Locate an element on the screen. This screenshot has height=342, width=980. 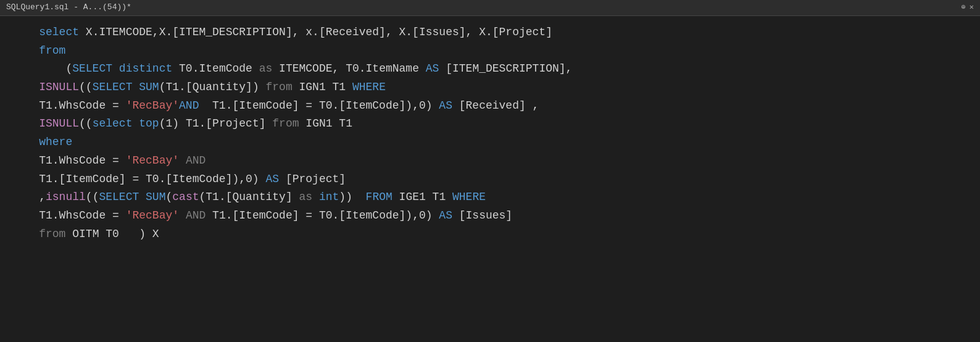
code-line-12: from OITM T0 ) X is located at coordinates (86, 234).